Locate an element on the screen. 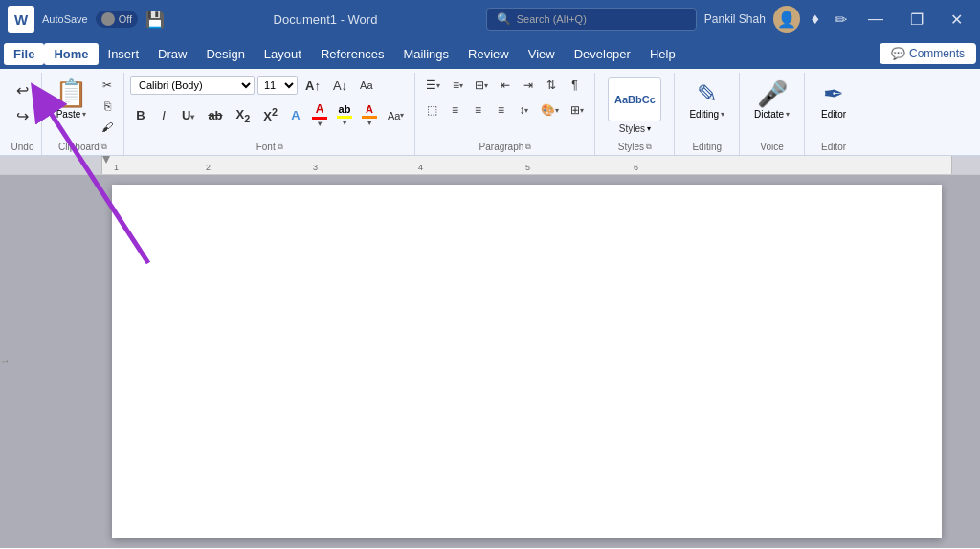 This screenshot has width=980, height=549. ruler: 1 2 3 4 5 6 is located at coordinates (490, 165).